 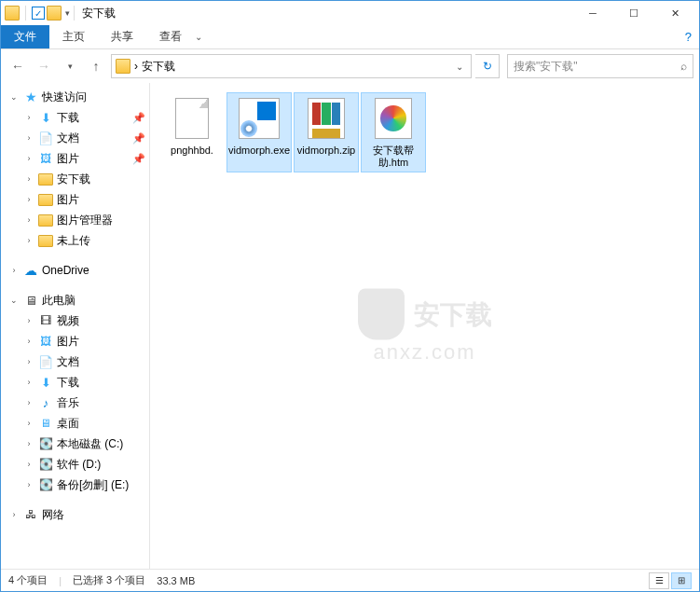 I want to click on file-item: 安下载帮助.htm, so click(x=393, y=132).